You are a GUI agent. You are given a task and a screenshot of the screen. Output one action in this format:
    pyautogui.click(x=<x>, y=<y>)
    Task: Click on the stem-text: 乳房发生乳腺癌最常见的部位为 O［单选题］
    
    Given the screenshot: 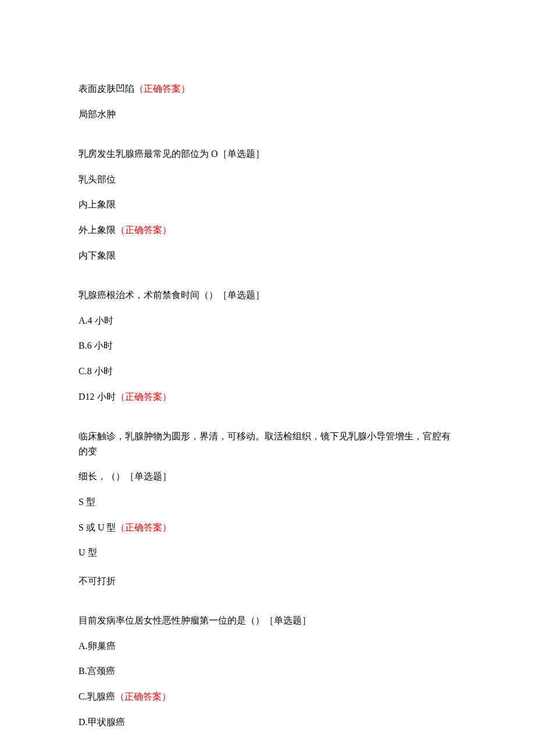 What is the action you would take?
    pyautogui.click(x=172, y=153)
    